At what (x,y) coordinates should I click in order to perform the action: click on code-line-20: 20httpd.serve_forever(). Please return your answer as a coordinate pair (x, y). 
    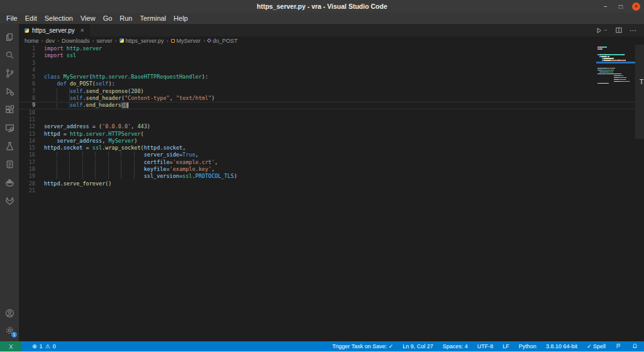
    Looking at the image, I should click on (331, 184).